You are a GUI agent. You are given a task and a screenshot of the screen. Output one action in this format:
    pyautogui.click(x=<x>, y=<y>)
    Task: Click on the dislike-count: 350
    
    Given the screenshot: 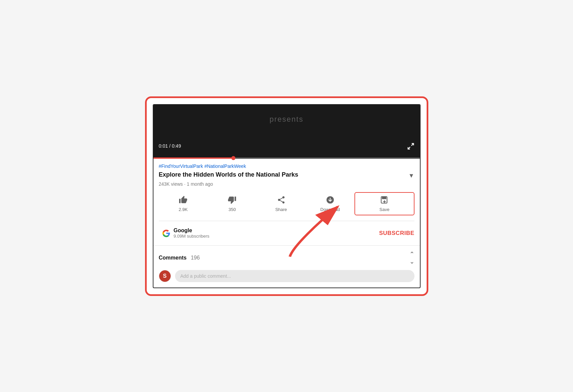 What is the action you would take?
    pyautogui.click(x=232, y=210)
    